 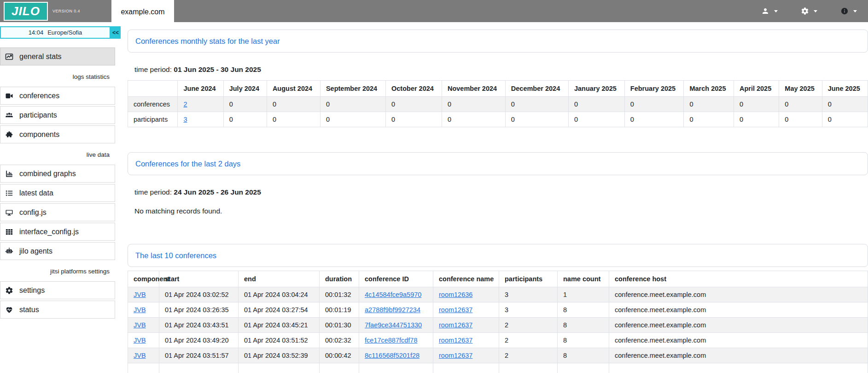 I want to click on sidebar-item-label: jilo agents, so click(x=36, y=251).